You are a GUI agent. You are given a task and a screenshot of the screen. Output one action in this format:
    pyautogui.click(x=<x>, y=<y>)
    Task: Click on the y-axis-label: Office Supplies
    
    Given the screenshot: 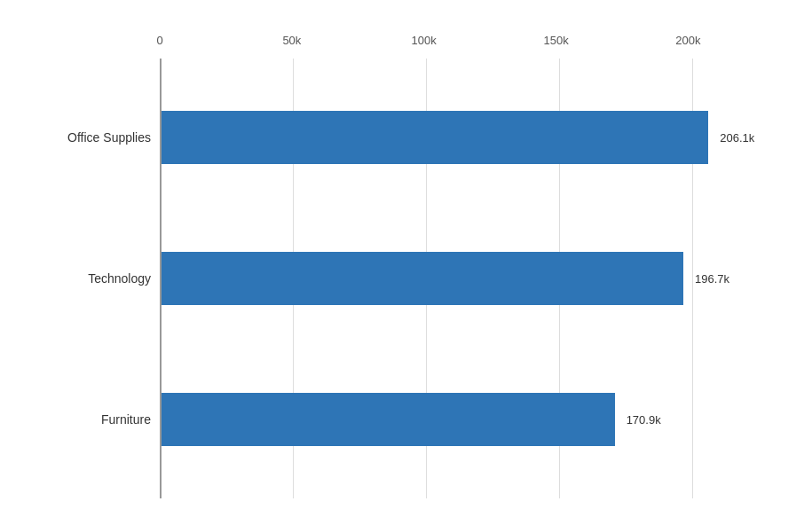 What is the action you would take?
    pyautogui.click(x=84, y=137)
    